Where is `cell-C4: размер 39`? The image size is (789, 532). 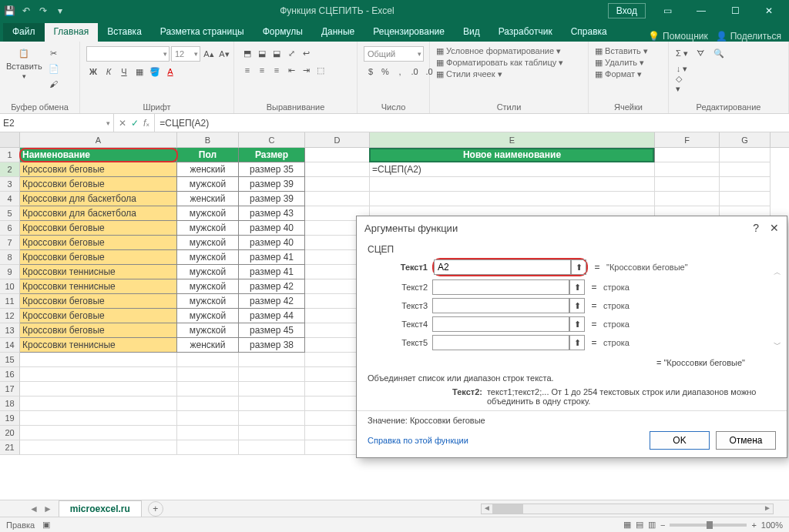
cell-C4: размер 39 is located at coordinates (272, 199).